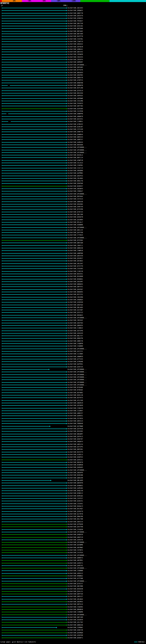  What do you see at coordinates (75, 114) in the screenshot?
I see `hit-label: UniRef100_A9NPP8` at bounding box center [75, 114].